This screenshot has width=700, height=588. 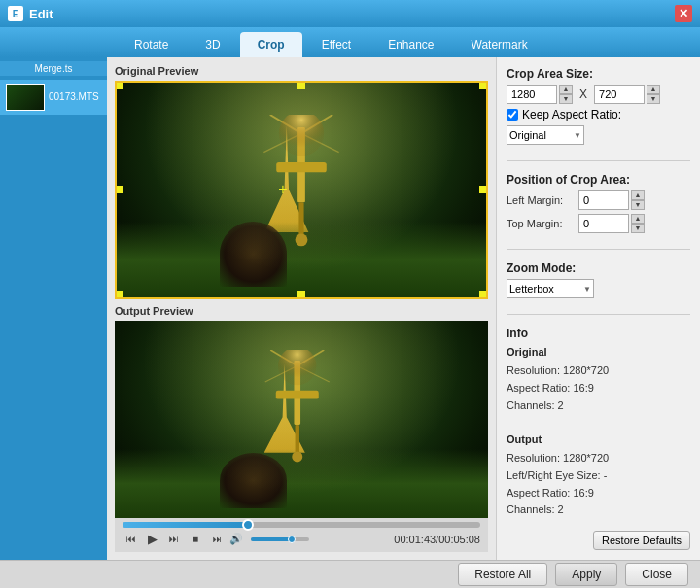 I want to click on info-content: Original Resolution: 1280*720 Aspect Rat…, so click(x=599, y=432).